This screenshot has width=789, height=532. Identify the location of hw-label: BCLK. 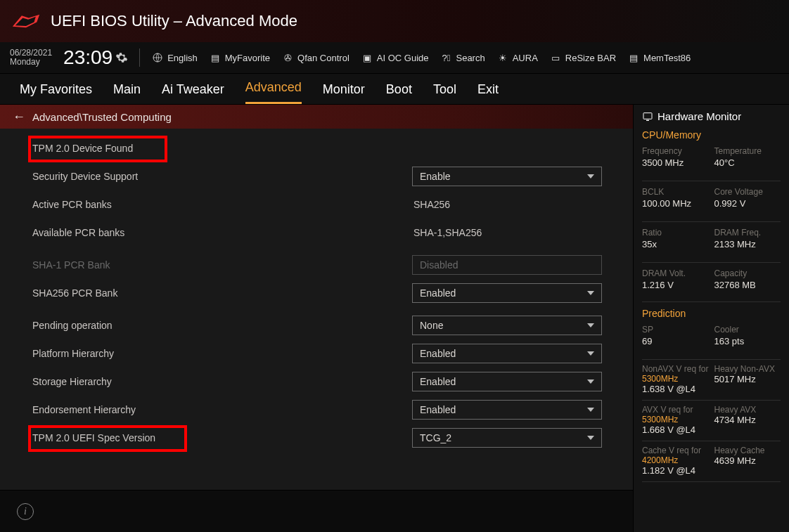
(675, 192).